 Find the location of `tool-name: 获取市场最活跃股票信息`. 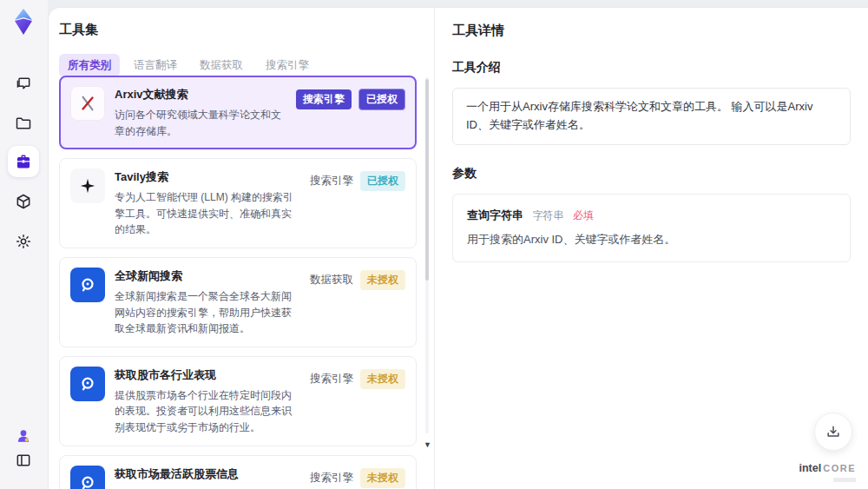

tool-name: 获取市场最活跃股票信息 is located at coordinates (207, 474).